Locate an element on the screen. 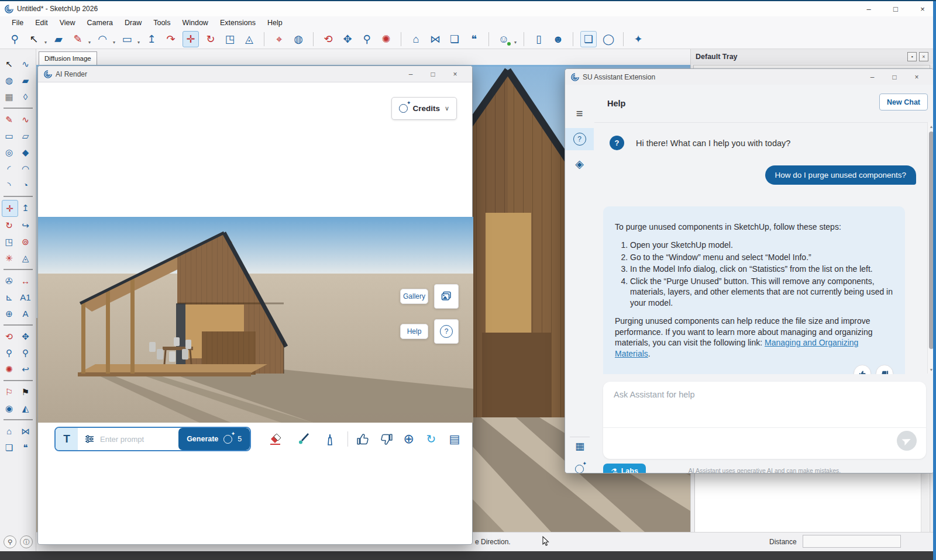  protractor-tool: ⊾ is located at coordinates (9, 297).